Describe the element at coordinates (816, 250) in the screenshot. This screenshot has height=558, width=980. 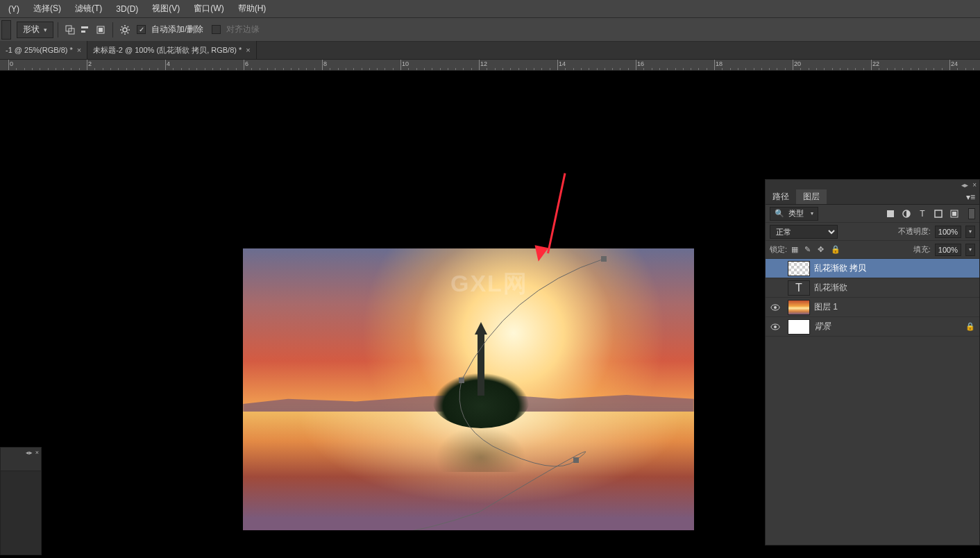
I see `lock-icons: ▦ ✎ ✥ 🔒` at that location.